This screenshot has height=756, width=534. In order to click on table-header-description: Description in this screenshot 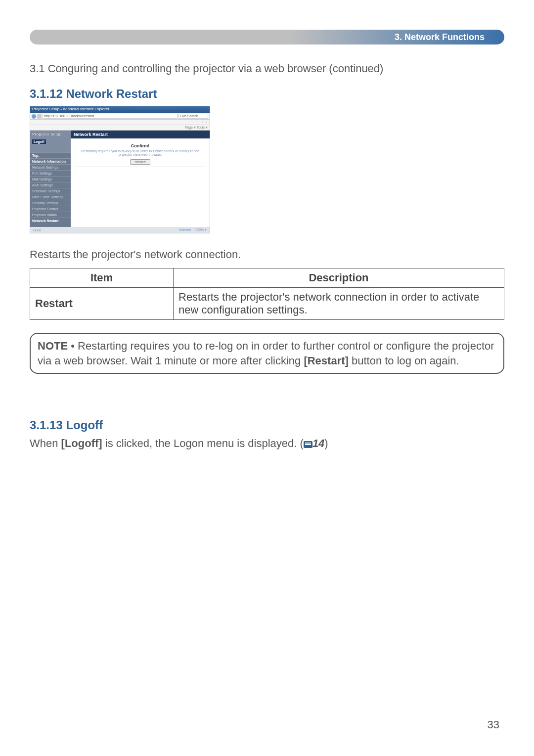, I will do `click(339, 278)`.